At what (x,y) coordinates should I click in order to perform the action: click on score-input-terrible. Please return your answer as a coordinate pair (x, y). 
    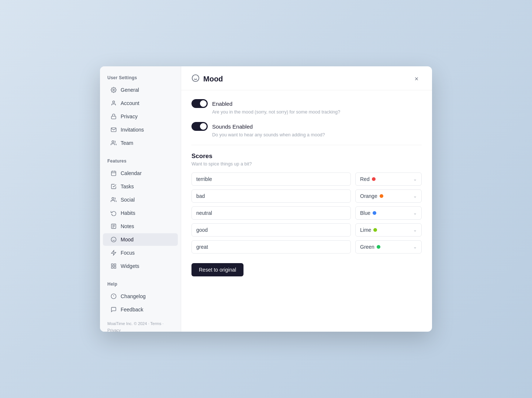
    Looking at the image, I should click on (271, 179).